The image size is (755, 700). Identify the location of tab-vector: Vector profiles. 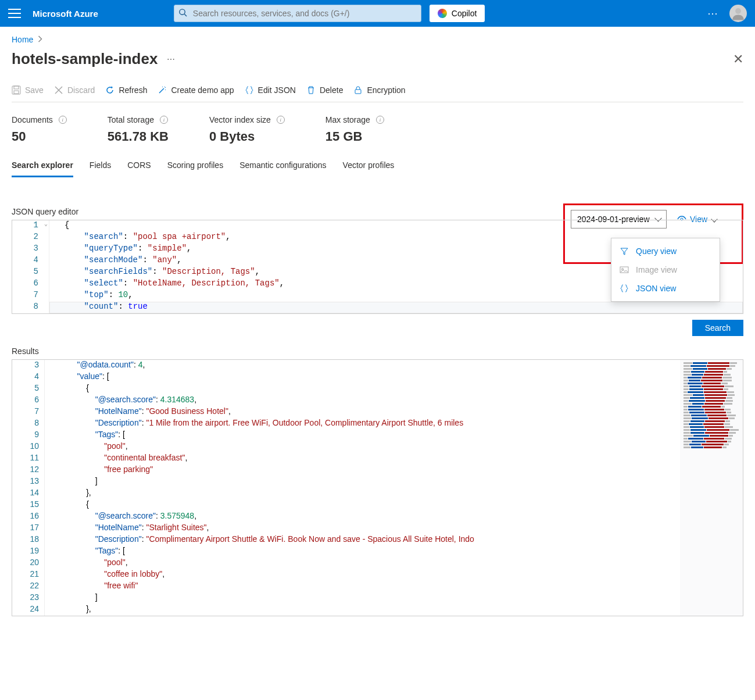
(368, 169).